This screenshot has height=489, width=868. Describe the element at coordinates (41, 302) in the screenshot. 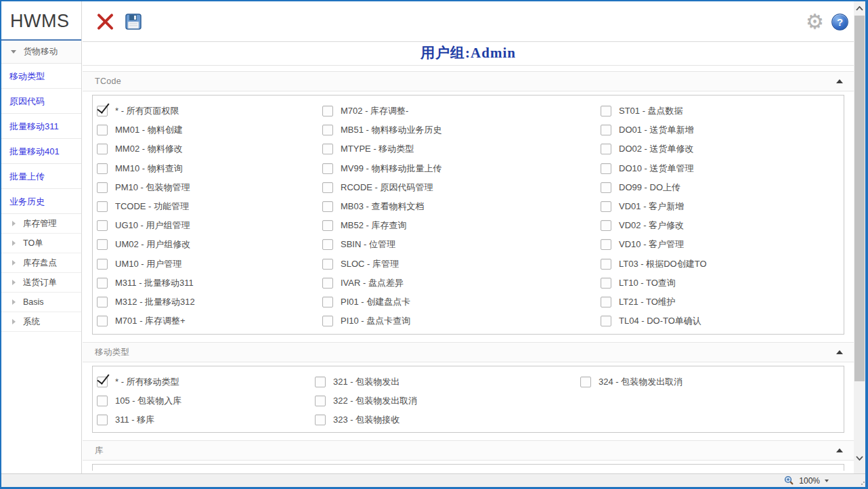

I see `sidebar-group: Basis` at that location.